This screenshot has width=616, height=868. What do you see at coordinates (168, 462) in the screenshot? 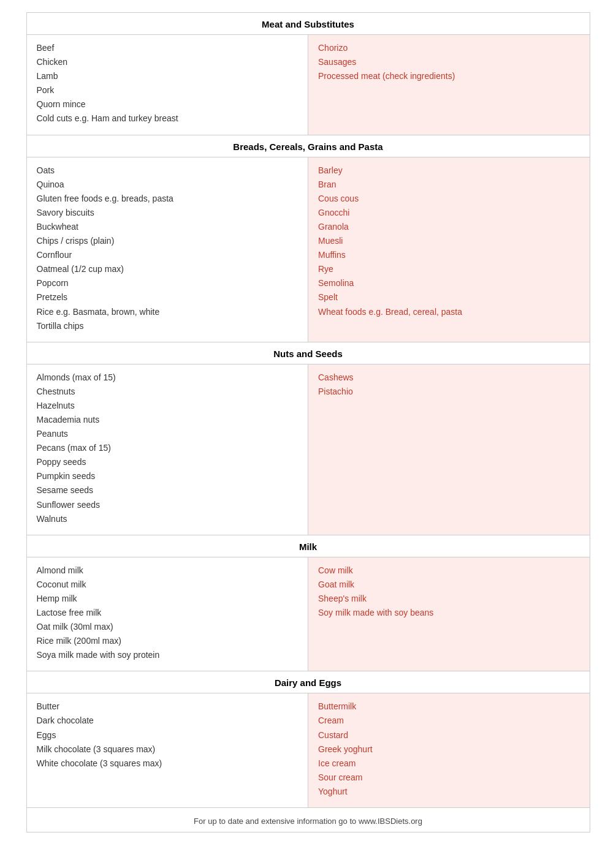
I see `green-item: Poppy seeds` at bounding box center [168, 462].